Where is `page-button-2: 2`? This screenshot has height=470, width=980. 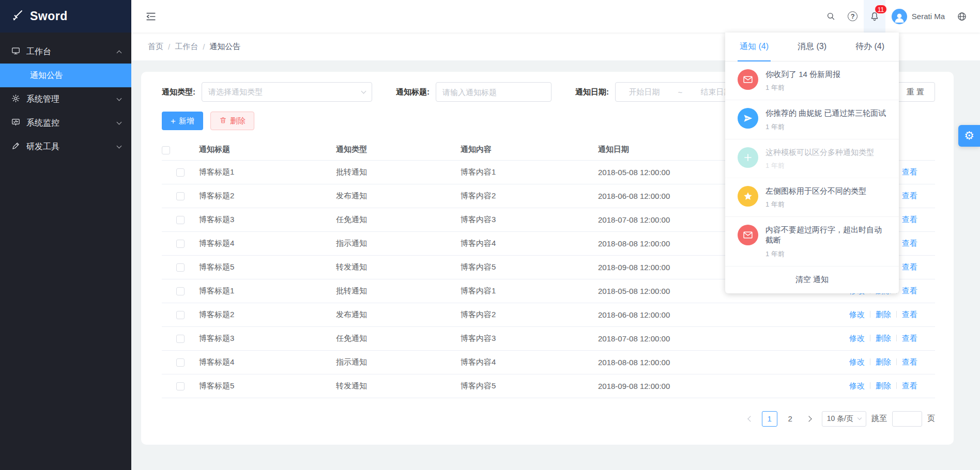 page-button-2: 2 is located at coordinates (790, 419).